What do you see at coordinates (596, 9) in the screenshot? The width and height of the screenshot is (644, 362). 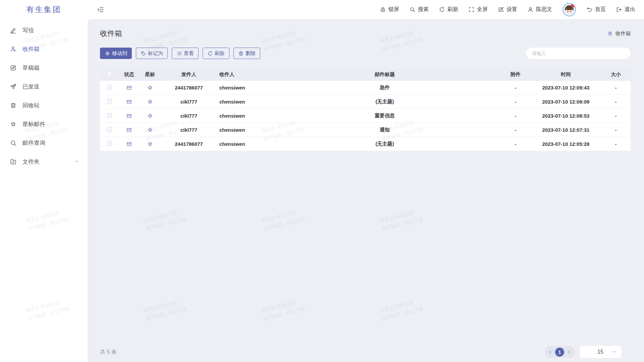 I see `topbar-action-home: 首页` at bounding box center [596, 9].